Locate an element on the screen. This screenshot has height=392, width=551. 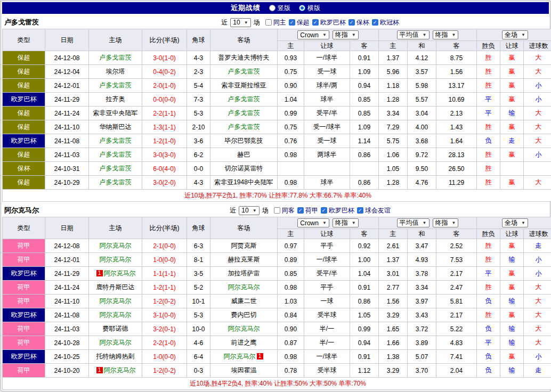
handicap-line: 受一球 is located at coordinates (327, 72).